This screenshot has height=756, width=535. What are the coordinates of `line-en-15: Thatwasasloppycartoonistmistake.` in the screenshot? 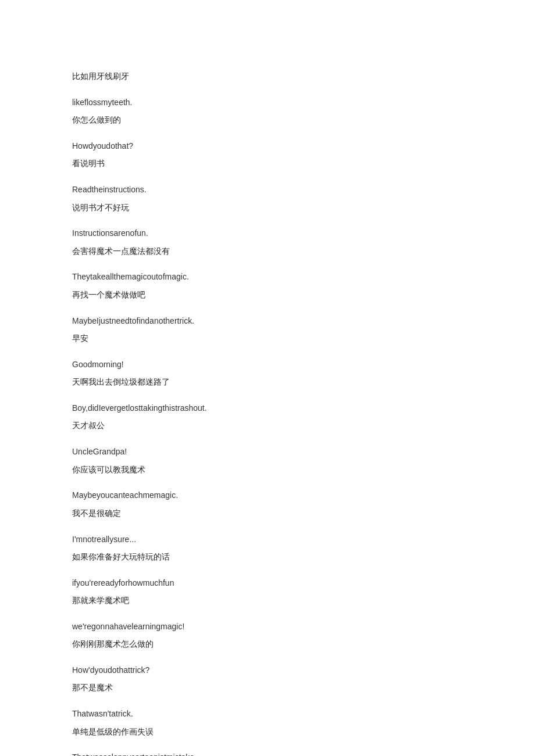 It's located at (268, 753).